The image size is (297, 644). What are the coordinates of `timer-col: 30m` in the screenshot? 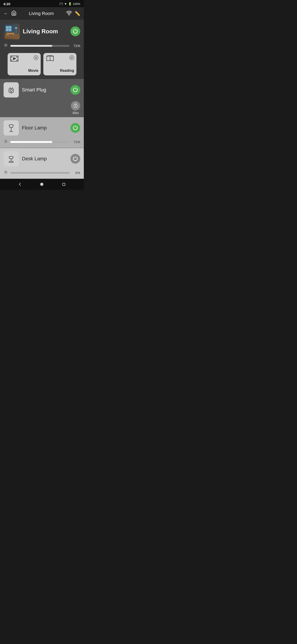 It's located at (75, 108).